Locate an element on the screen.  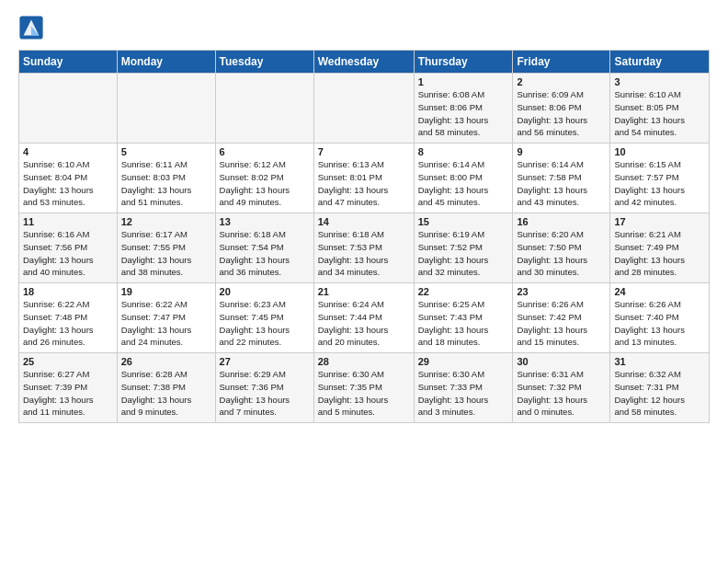
day-number: 1 is located at coordinates (463, 82).